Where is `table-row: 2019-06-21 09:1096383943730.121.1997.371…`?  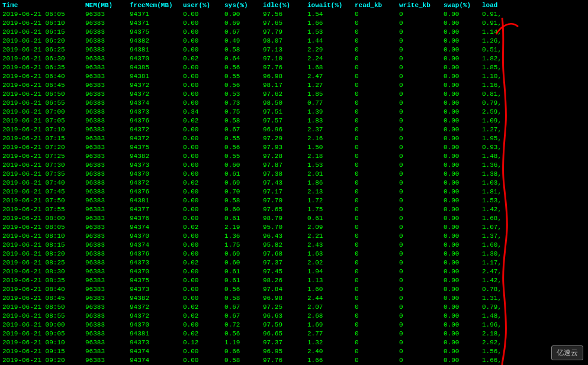 table-row: 2019-06-21 09:1096383943730.121.1997.371… is located at coordinates (294, 343).